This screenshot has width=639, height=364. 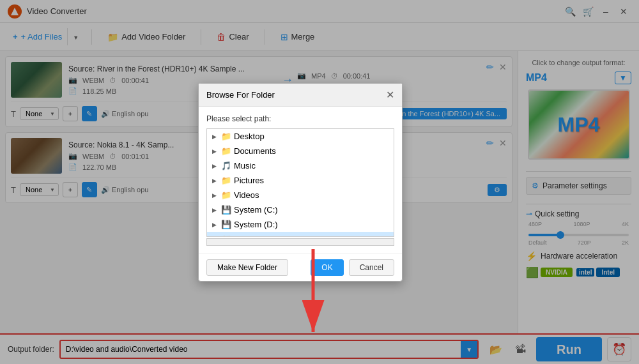 What do you see at coordinates (226, 180) in the screenshot?
I see `folder-icon-pictures: 📁` at bounding box center [226, 180].